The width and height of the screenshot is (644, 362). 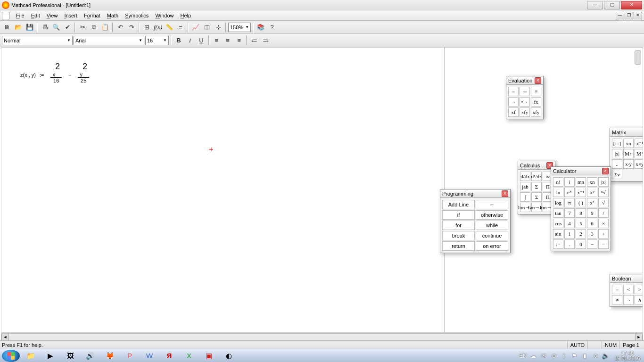 What do you see at coordinates (627, 132) in the screenshot?
I see `palette-header: Matrix` at bounding box center [627, 132].